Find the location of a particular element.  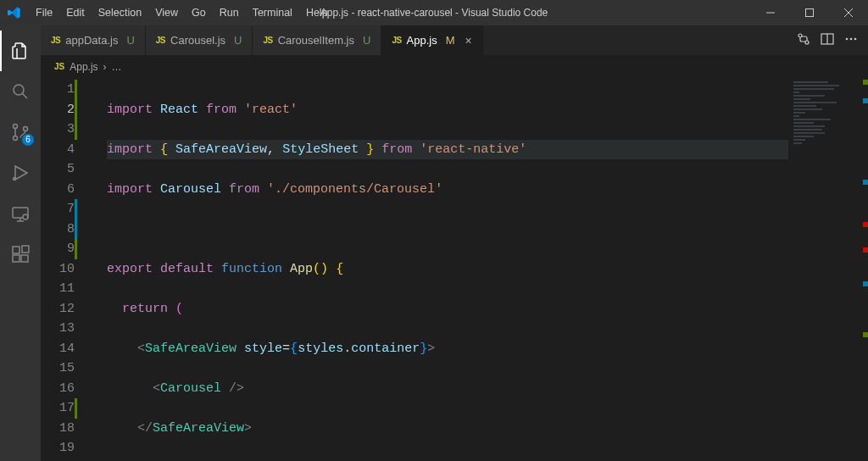

chevron-right-icon: › is located at coordinates (105, 67).